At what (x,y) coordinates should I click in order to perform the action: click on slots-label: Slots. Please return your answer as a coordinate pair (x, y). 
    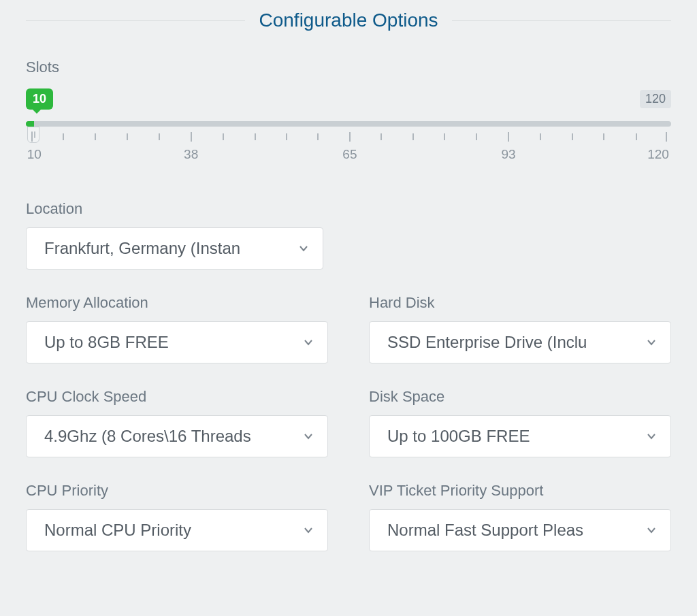
    Looking at the image, I should click on (348, 67).